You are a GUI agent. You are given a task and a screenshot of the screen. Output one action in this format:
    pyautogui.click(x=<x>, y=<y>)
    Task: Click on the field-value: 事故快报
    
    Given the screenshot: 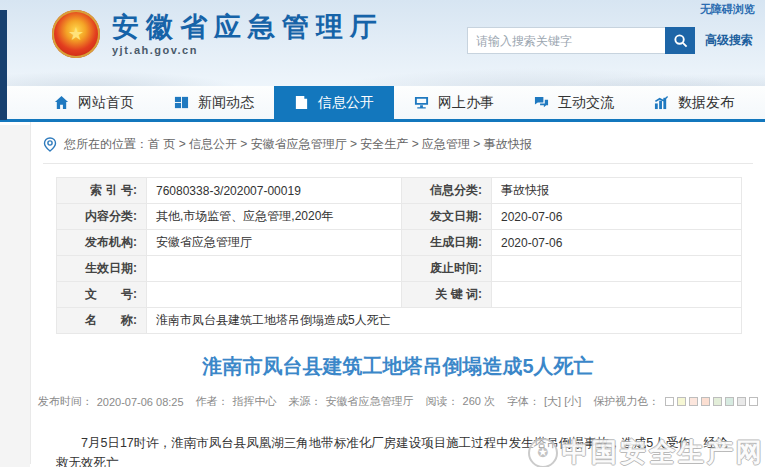 What is the action you would take?
    pyautogui.click(x=617, y=191)
    